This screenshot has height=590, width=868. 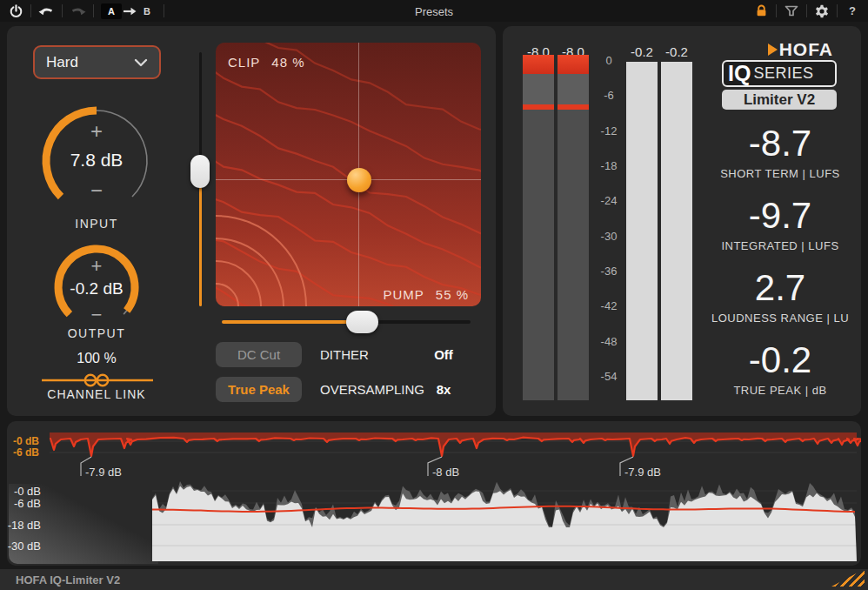 I want to click on dc-cut-button: DC Cut, so click(x=259, y=355).